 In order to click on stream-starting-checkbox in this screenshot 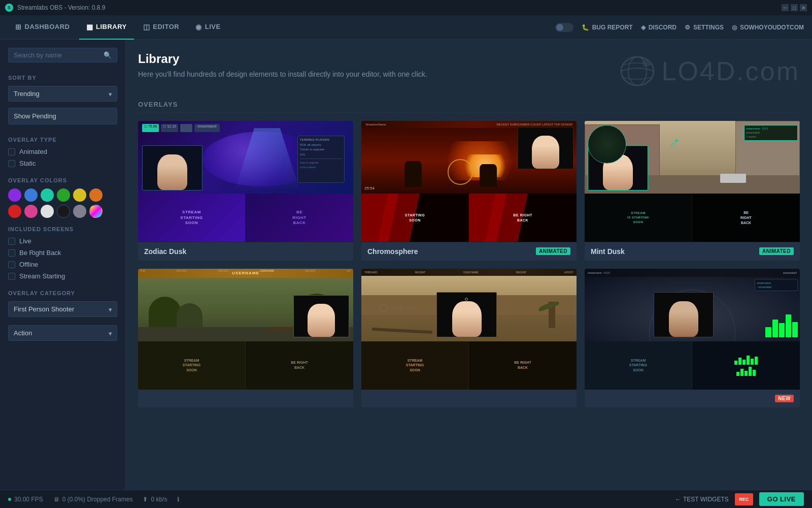, I will do `click(12, 276)`.